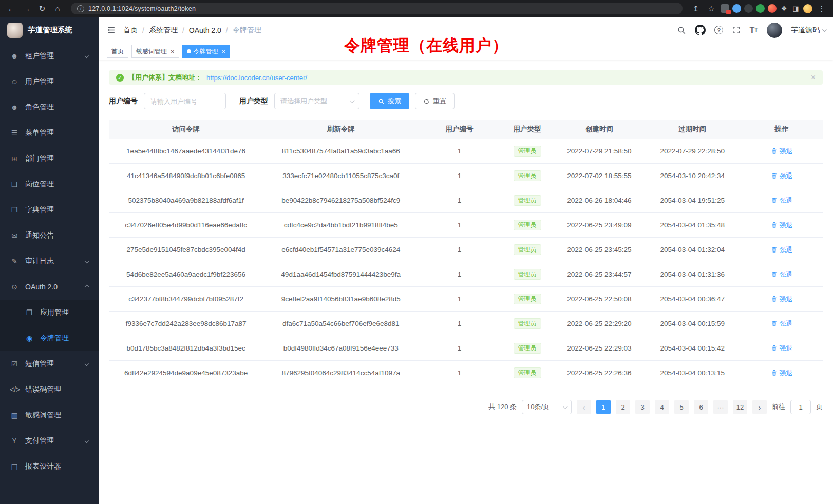 Image resolution: width=833 pixels, height=504 pixels. Describe the element at coordinates (701, 30) in the screenshot. I see `github-icon` at that location.